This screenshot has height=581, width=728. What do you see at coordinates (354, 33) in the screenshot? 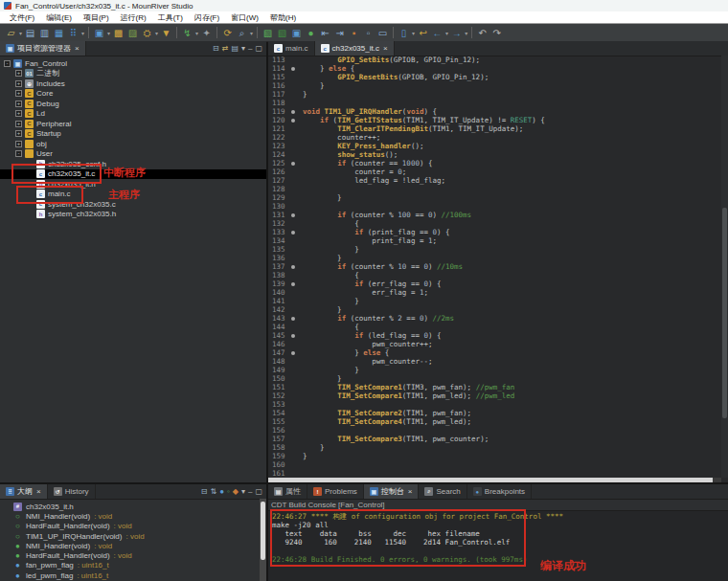
I see `chip-debug-icon: ▪` at bounding box center [354, 33].